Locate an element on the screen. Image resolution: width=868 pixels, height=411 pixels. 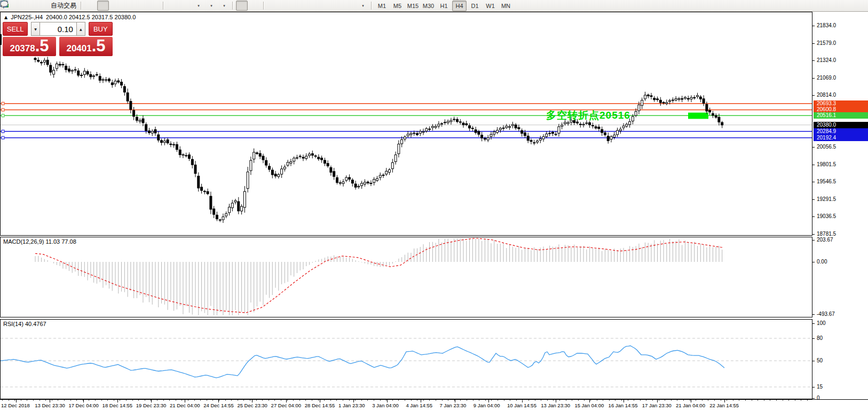
shapes-button: ▾ is located at coordinates (362, 5).